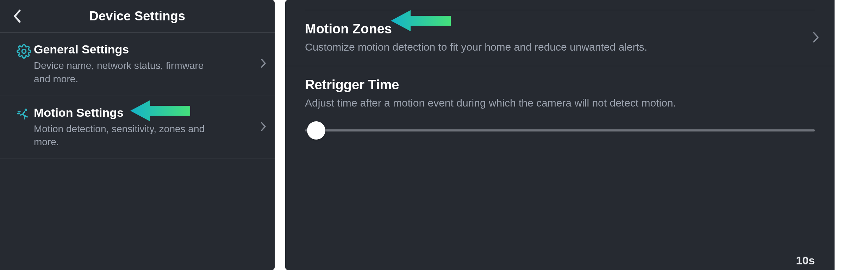 This screenshot has height=270, width=868. Describe the element at coordinates (17, 16) in the screenshot. I see `back-button` at that location.